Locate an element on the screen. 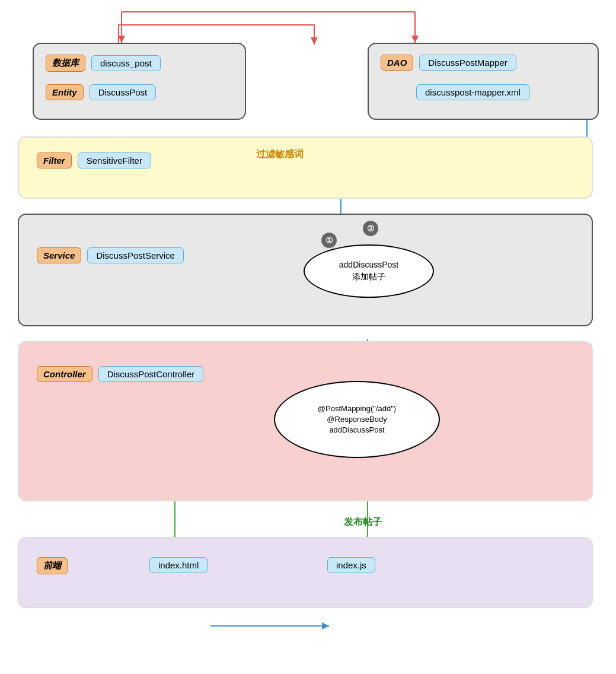 The image size is (616, 674). frontend-label: 前端 is located at coordinates (52, 566).